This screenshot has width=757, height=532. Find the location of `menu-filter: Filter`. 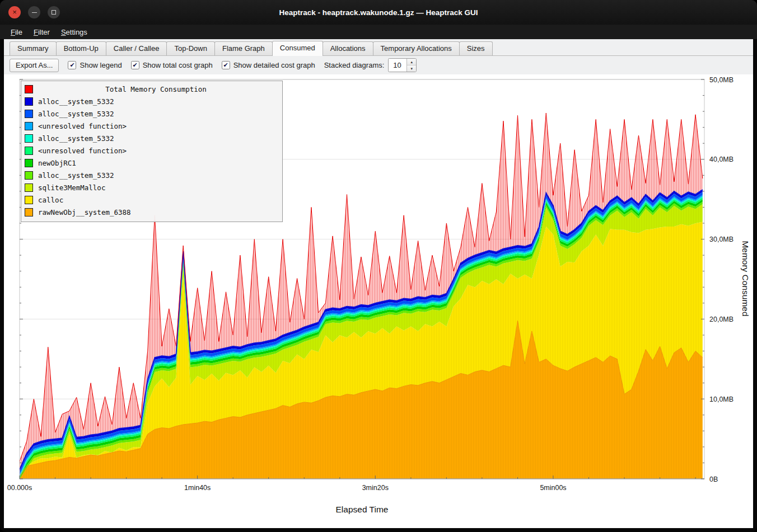

menu-filter: Filter is located at coordinates (41, 32).